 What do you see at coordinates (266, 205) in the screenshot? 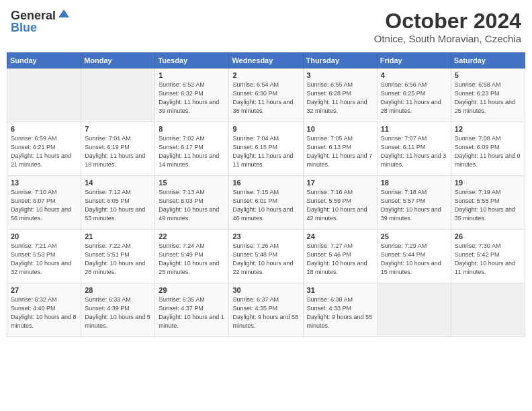
I see `day-info: Sunrise: 7:15 AM Sunset: 6:01 PM Dayligh…` at bounding box center [266, 205].